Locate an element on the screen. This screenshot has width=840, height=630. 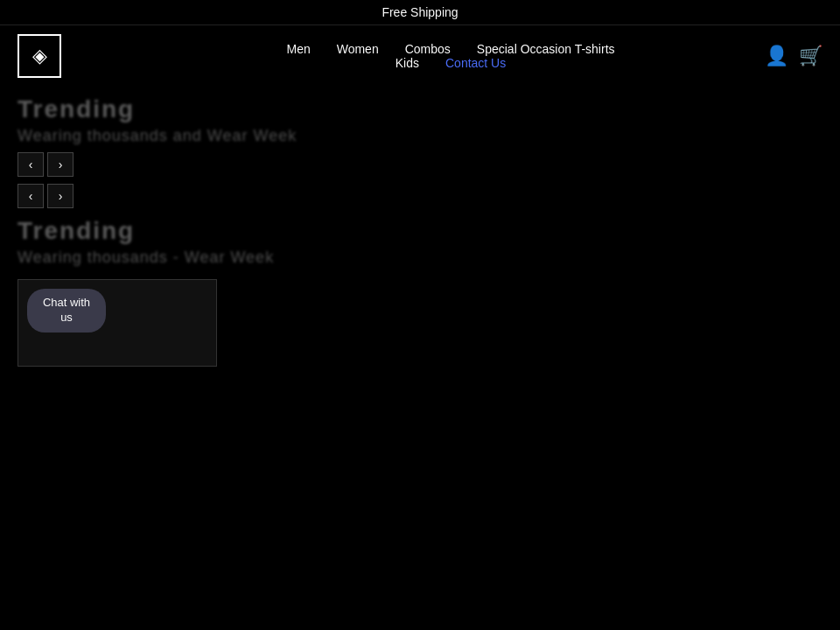
section-1-subtitle: Wearing thousands and Wear Week is located at coordinates (420, 136).